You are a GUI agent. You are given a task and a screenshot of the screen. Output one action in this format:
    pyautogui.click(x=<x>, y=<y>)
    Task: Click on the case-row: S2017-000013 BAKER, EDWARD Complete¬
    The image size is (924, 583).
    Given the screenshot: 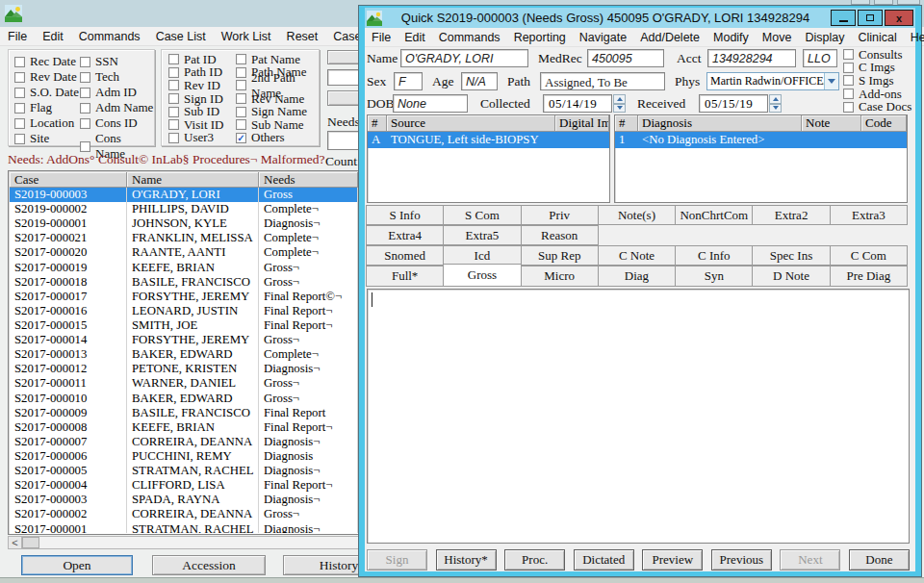 What is the action you would take?
    pyautogui.click(x=184, y=354)
    